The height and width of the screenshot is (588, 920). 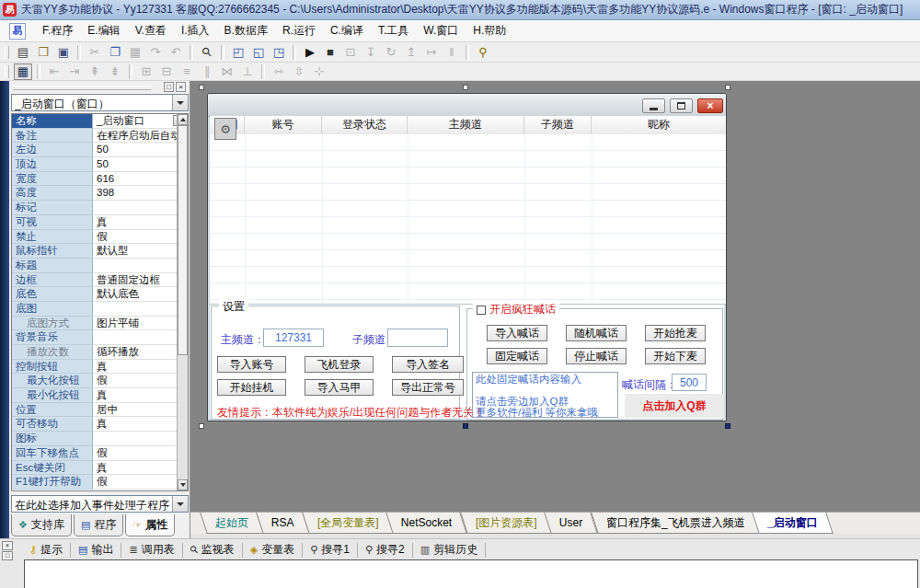 What do you see at coordinates (140, 281) in the screenshot?
I see `property-value: 普通固定边框 ...` at bounding box center [140, 281].